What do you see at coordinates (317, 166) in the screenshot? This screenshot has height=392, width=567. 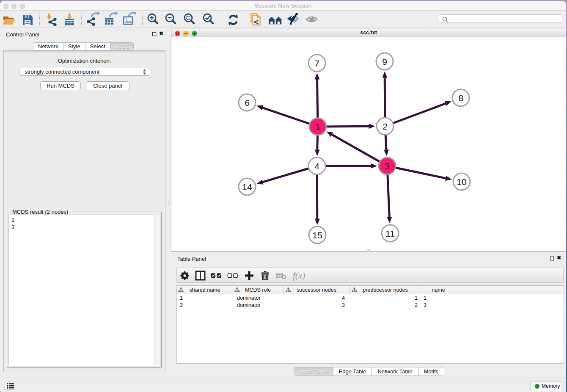 I see `svg-text: 4` at bounding box center [317, 166].